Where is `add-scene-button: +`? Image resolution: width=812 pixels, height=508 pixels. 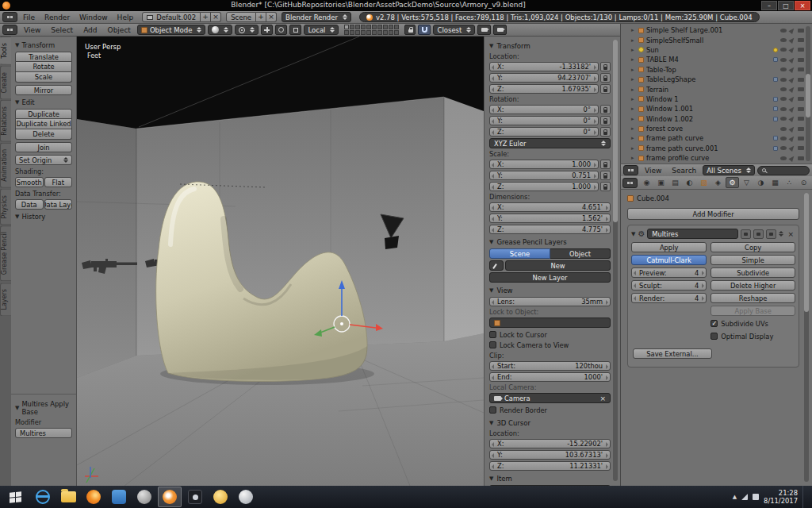 add-scene-button: + is located at coordinates (262, 17).